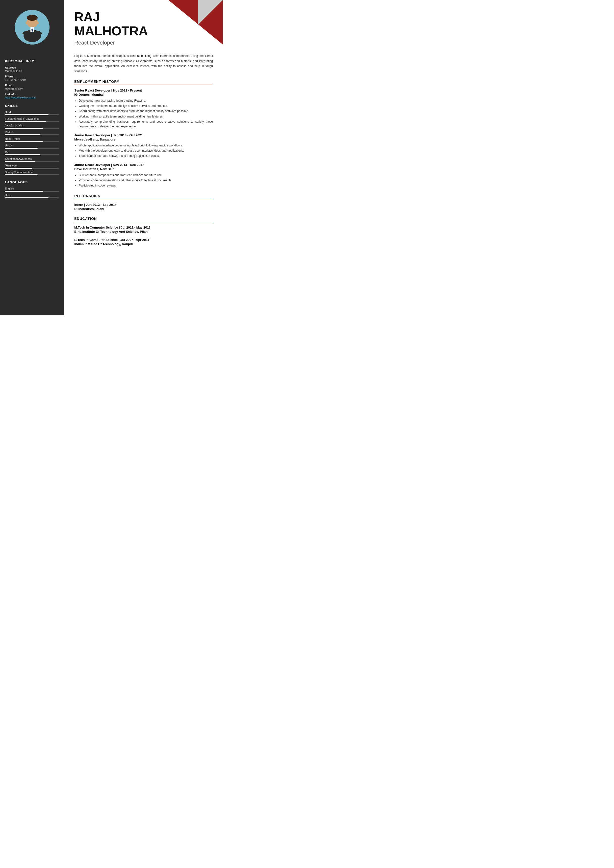 The width and height of the screenshot is (614, 868). I want to click on job-bullet: Participated in code reviews., so click(146, 186).